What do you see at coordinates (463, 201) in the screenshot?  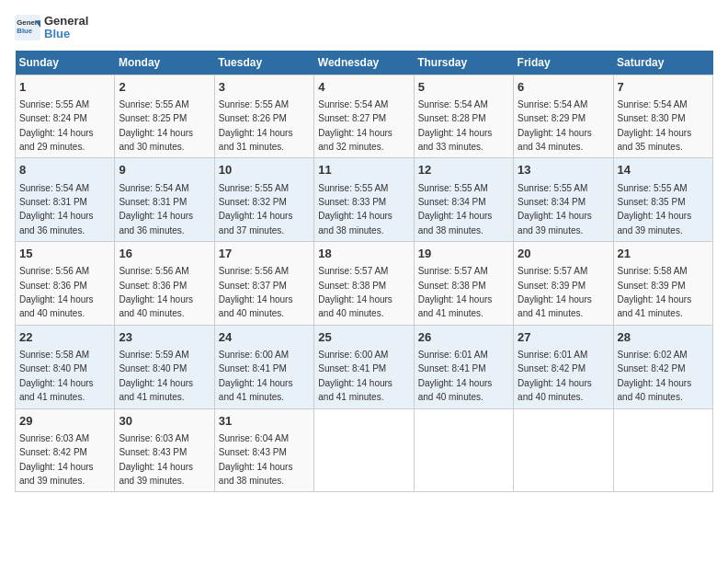 I see `calendar-cell: 12 Sunrise: 5:55 AMSunset: 8:34 PMDaylig…` at bounding box center [463, 201].